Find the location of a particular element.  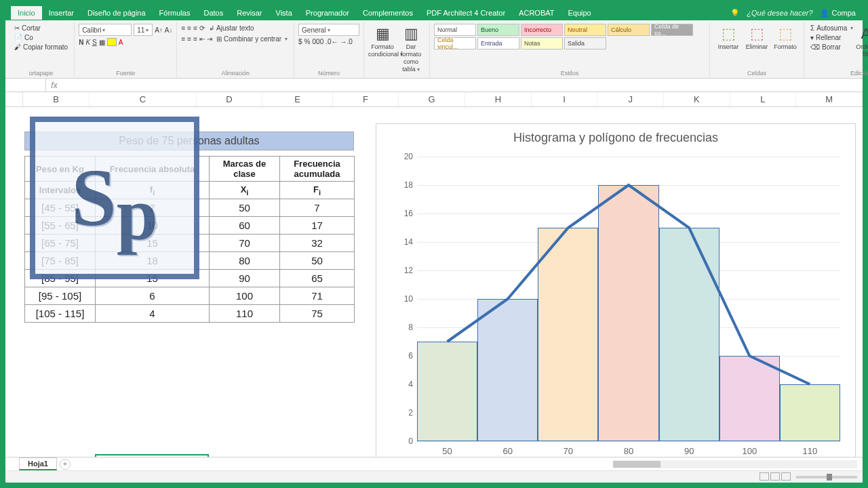

bold-button: N is located at coordinates (81, 42).